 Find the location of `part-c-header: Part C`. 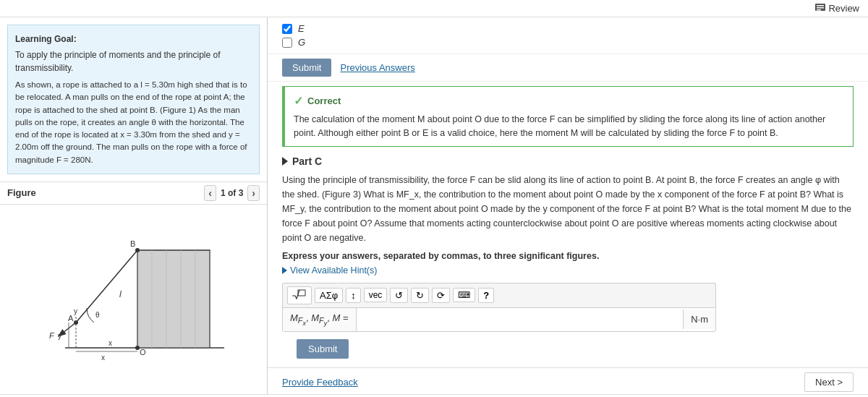

part-c-header: Part C is located at coordinates (568, 161).